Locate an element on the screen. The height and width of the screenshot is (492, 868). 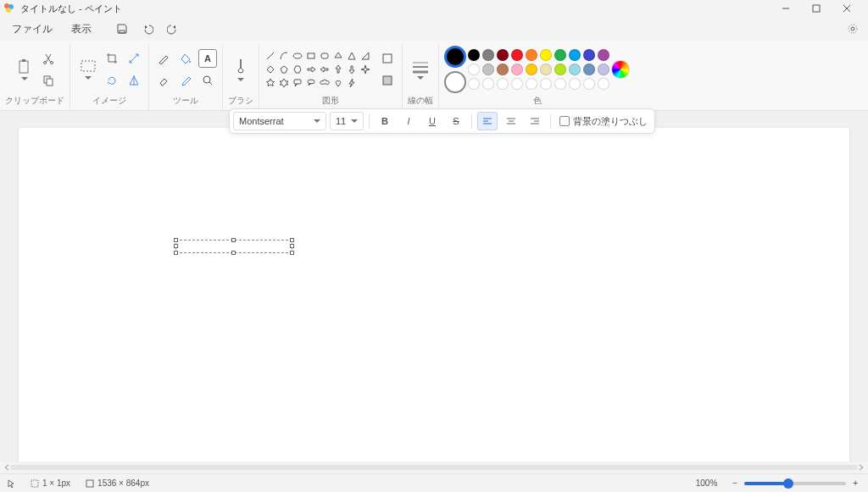
picker-tool is located at coordinates (186, 80).